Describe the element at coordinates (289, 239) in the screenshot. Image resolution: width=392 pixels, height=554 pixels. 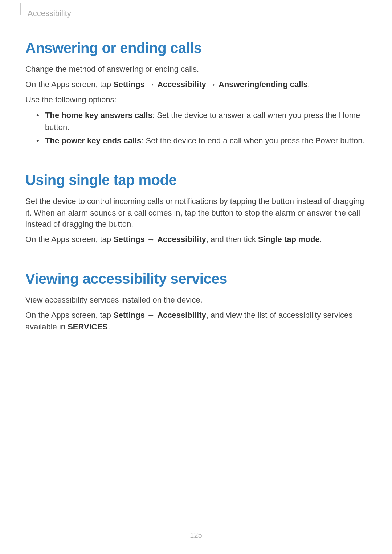
I see `path-segment: Single tap mode` at that location.